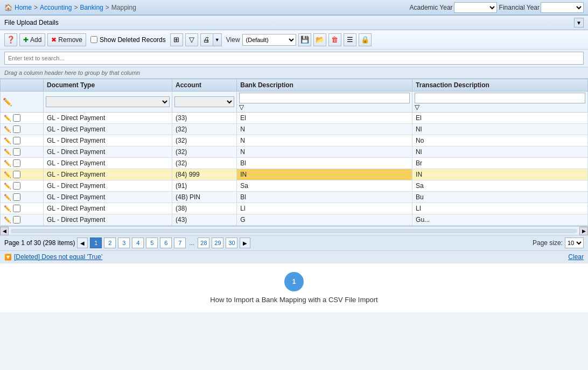 The height and width of the screenshot is (370, 588). Describe the element at coordinates (542, 8) in the screenshot. I see `financial-year-group: Financial Year` at that location.